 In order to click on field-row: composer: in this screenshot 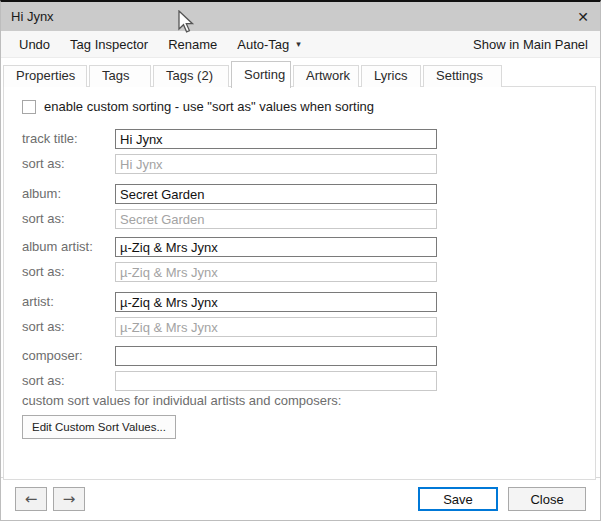, I will do `click(300, 356)`.